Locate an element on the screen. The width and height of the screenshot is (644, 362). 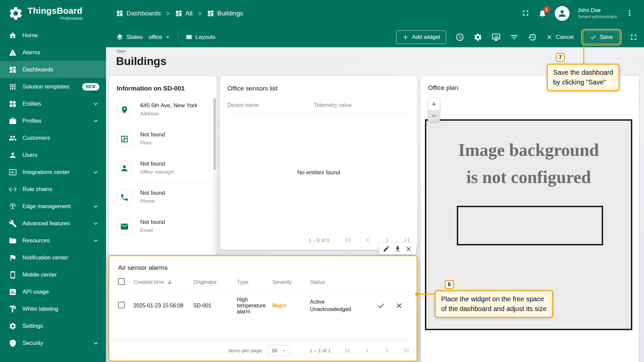
save-button: Save is located at coordinates (601, 37).